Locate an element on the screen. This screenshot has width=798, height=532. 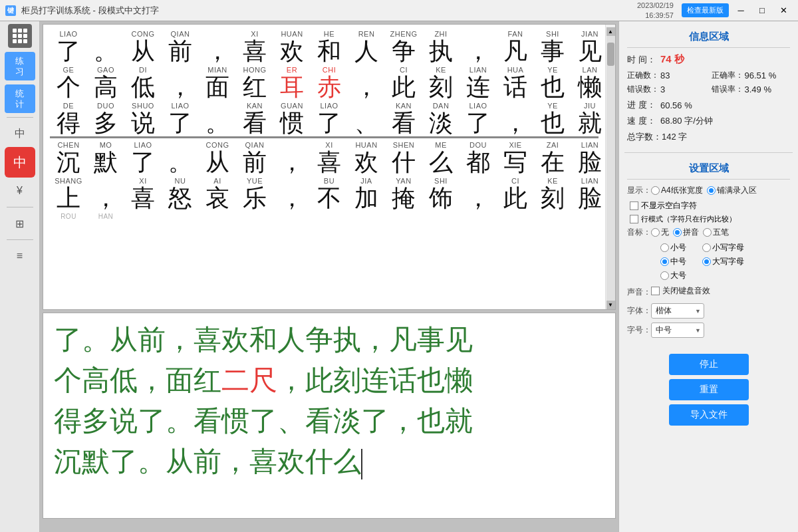
active-mode-icon: 中 is located at coordinates (20, 162).